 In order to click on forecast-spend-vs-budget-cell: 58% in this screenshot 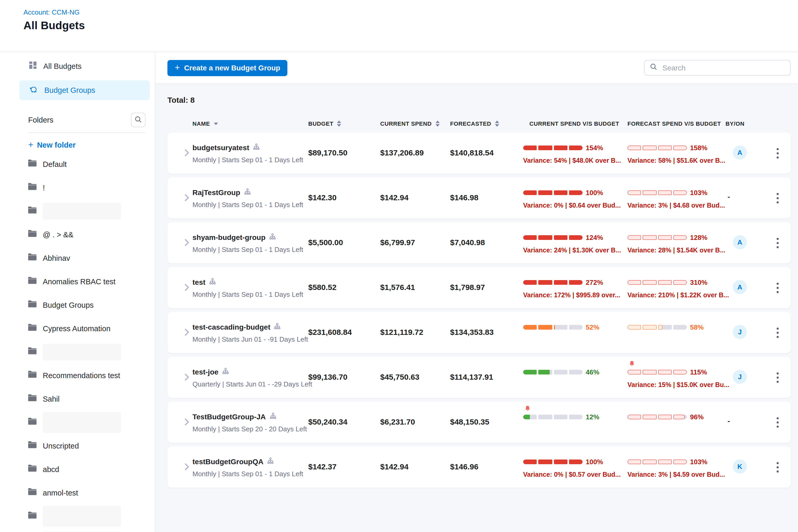, I will do `click(680, 332)`.